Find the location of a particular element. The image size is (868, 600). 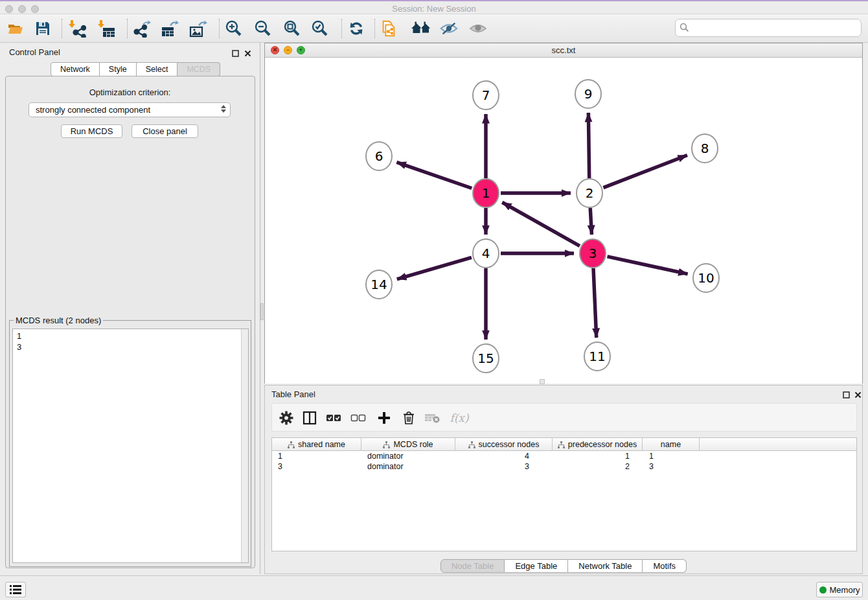

table-row: 1dominator411 is located at coordinates (564, 456).